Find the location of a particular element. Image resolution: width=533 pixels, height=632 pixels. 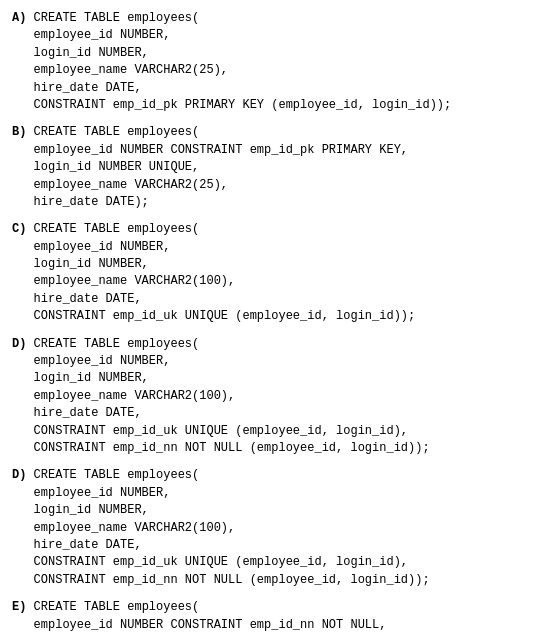

option-line-1-3: employee_name VARCHAR2(25), is located at coordinates (266, 186).